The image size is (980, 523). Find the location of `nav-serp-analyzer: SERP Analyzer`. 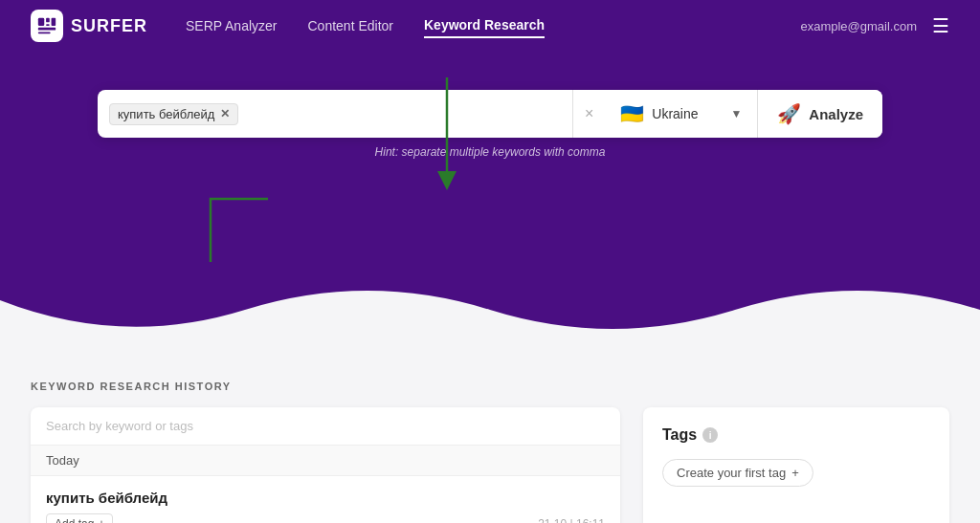

nav-serp-analyzer: SERP Analyzer is located at coordinates (232, 26).